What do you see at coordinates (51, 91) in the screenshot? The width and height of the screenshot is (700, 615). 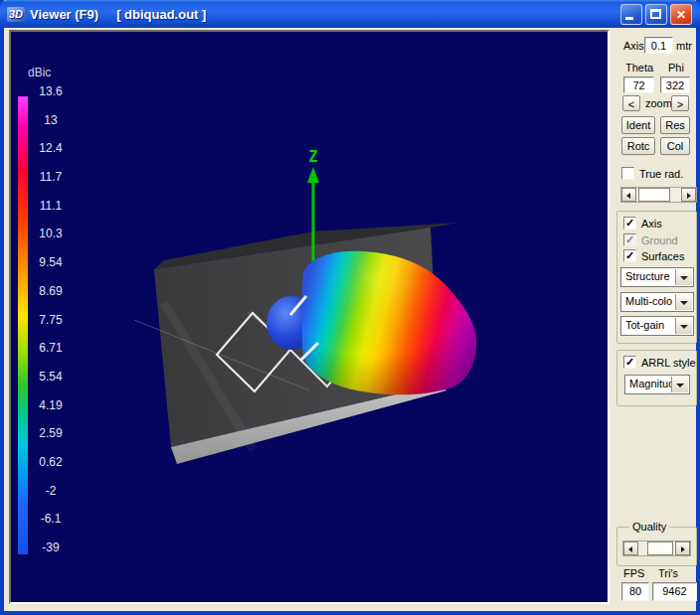 I see `scale-tick: 13.6` at bounding box center [51, 91].